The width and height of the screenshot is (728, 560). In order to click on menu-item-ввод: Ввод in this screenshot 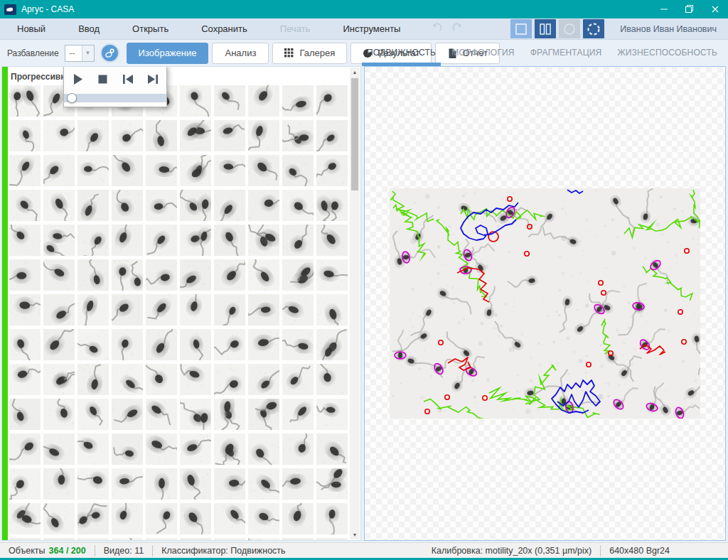, I will do `click(89, 28)`.